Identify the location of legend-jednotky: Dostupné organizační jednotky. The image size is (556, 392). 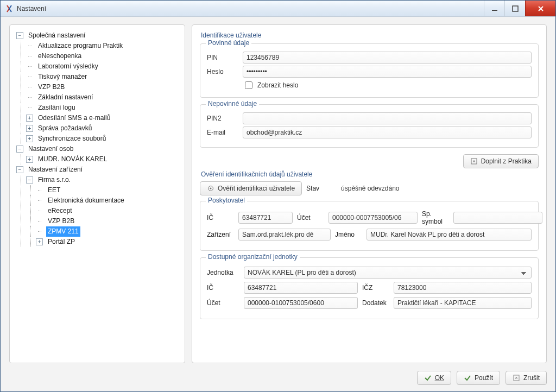
(253, 257).